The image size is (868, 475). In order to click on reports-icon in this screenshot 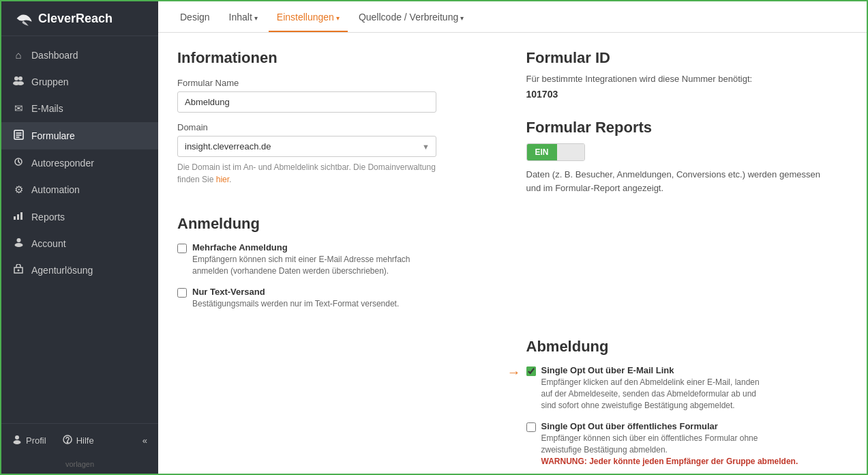, I will do `click(18, 217)`.